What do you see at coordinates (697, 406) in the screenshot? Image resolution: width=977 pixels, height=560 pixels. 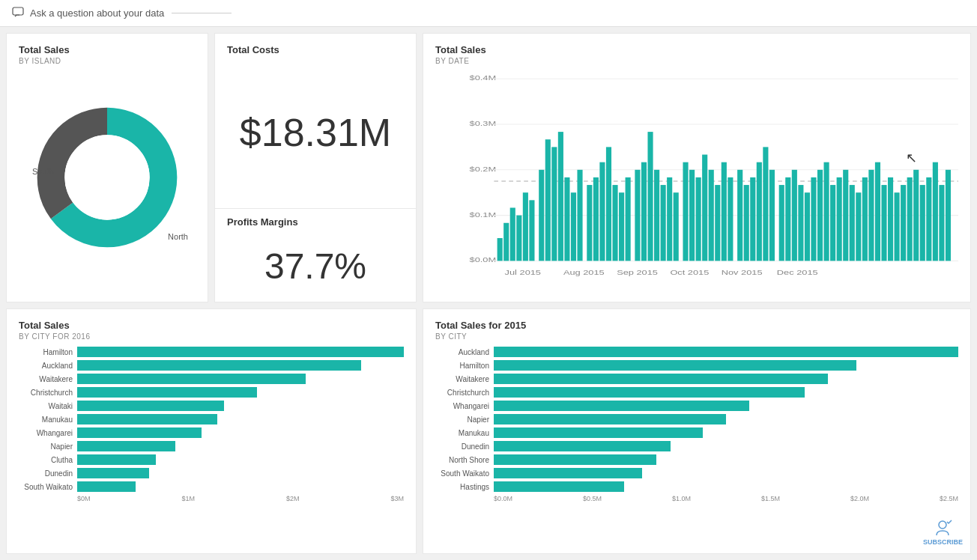 I see `bar-row: Whangarei` at bounding box center [697, 406].